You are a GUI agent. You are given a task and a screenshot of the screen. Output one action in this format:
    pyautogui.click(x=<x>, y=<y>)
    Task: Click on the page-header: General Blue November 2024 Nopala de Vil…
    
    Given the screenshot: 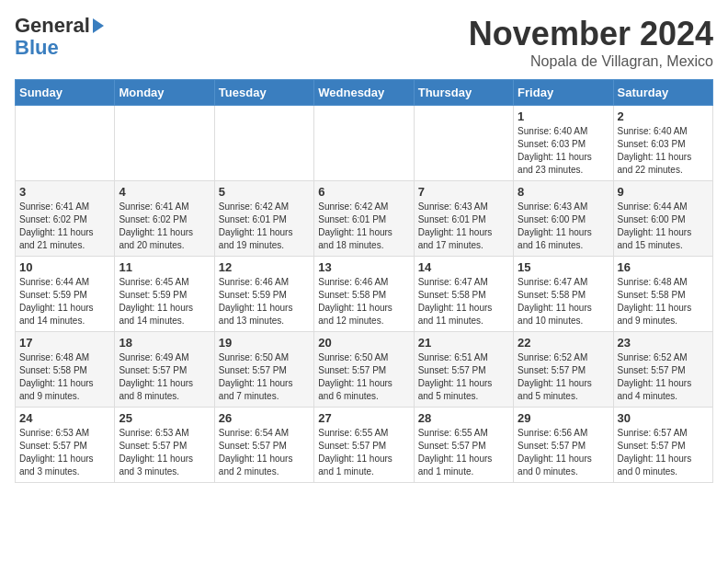 What is the action you would take?
    pyautogui.click(x=364, y=42)
    